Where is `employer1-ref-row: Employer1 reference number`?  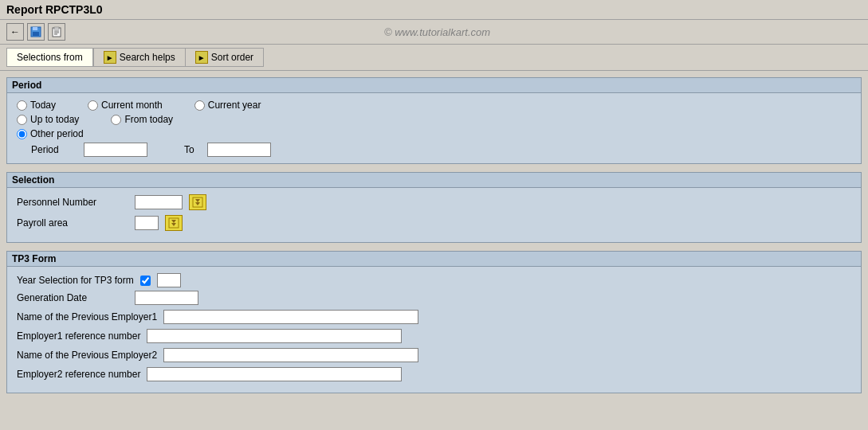 employer1-ref-row: Employer1 reference number is located at coordinates (434, 336).